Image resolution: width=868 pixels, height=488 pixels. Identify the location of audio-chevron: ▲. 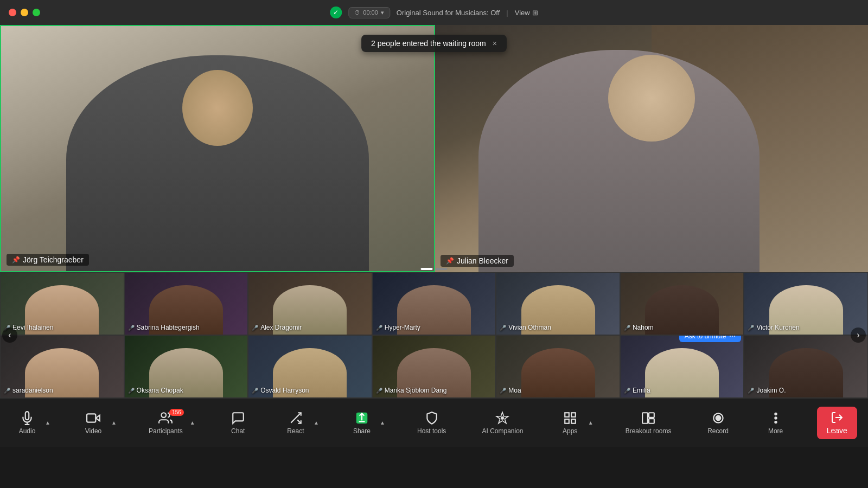
(48, 423).